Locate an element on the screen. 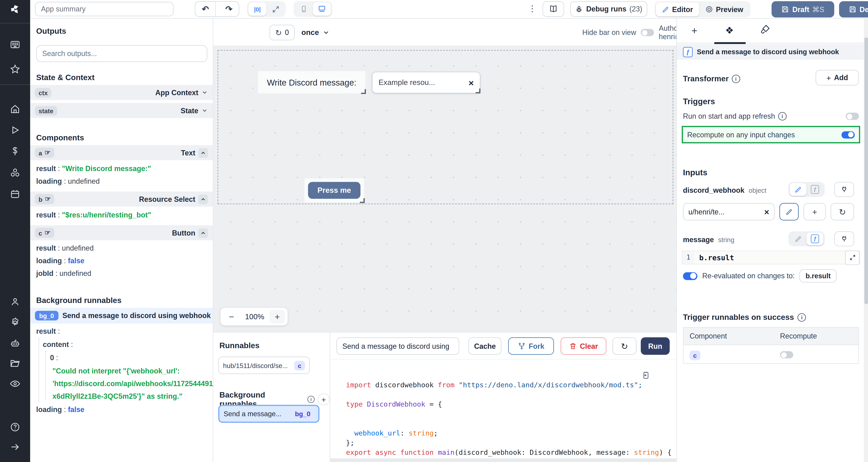  align-fullscreen-group: |0| is located at coordinates (266, 9).